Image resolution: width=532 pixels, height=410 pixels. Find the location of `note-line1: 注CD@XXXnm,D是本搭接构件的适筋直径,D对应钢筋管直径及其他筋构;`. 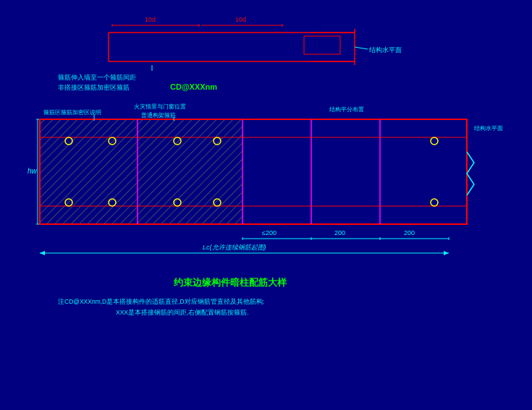

note-line1: 注CD@XXXnm,D是本搭接构件的适筋直径,D对应钢筋管直径及其他筋构; is located at coordinates (161, 302).